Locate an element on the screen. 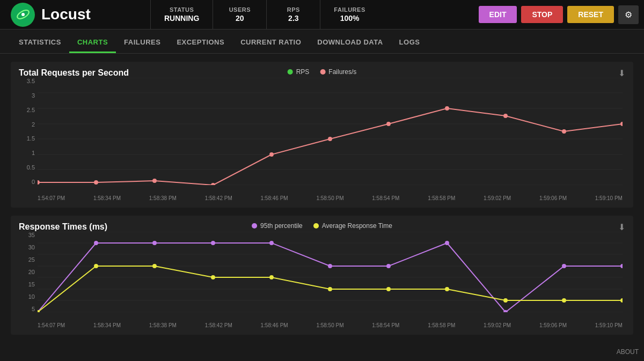  status-label: STATUS is located at coordinates (181, 10).